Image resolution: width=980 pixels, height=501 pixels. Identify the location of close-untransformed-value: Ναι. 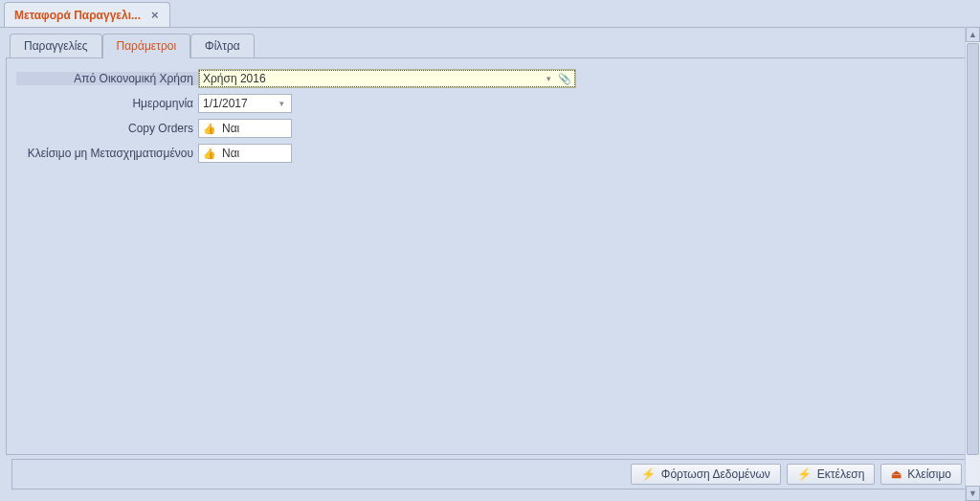
(231, 153).